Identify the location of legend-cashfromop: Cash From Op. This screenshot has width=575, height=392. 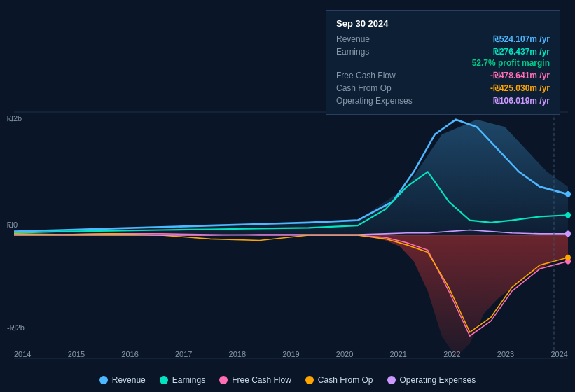
(339, 380).